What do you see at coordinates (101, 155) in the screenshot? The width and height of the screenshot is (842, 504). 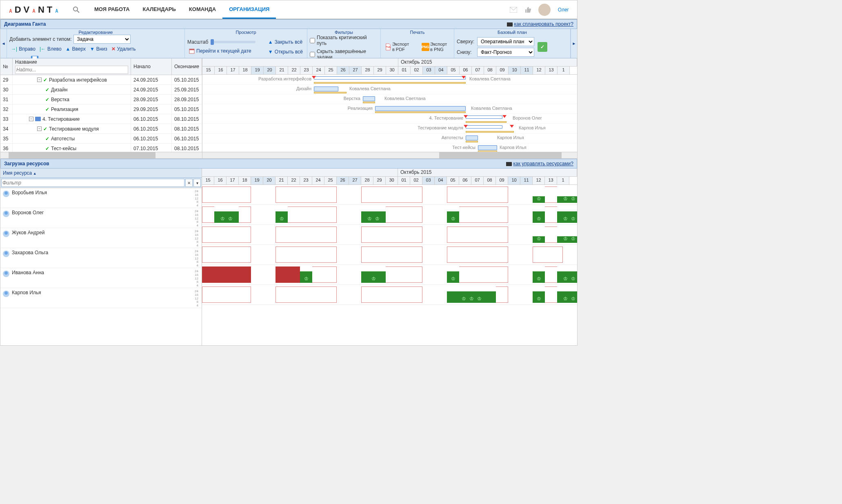 I see `grid-hscroll` at bounding box center [101, 155].